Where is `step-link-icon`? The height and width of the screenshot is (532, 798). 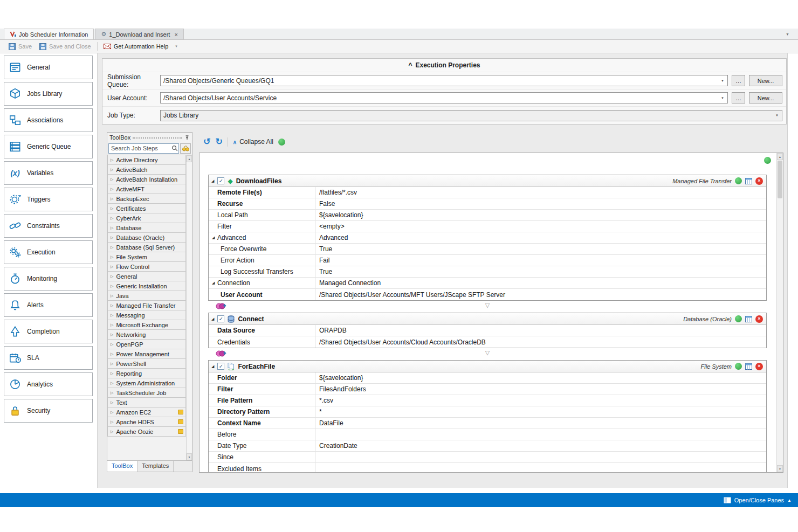
step-link-icon is located at coordinates (222, 354).